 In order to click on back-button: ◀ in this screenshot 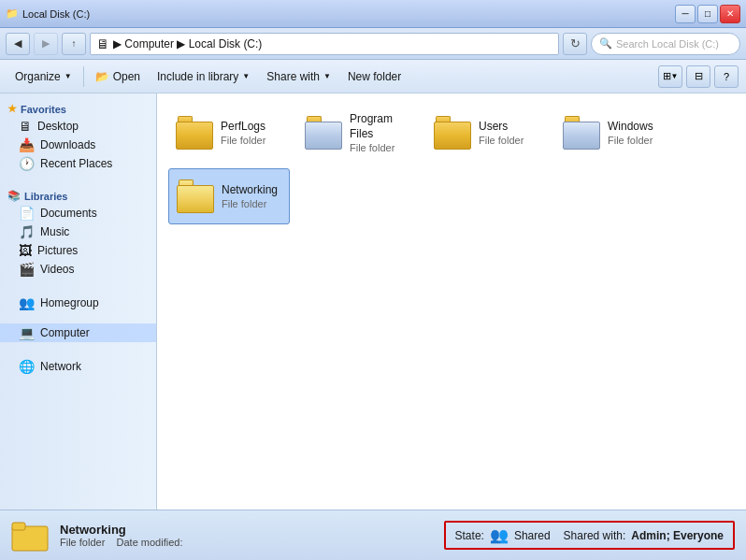, I will do `click(18, 44)`.